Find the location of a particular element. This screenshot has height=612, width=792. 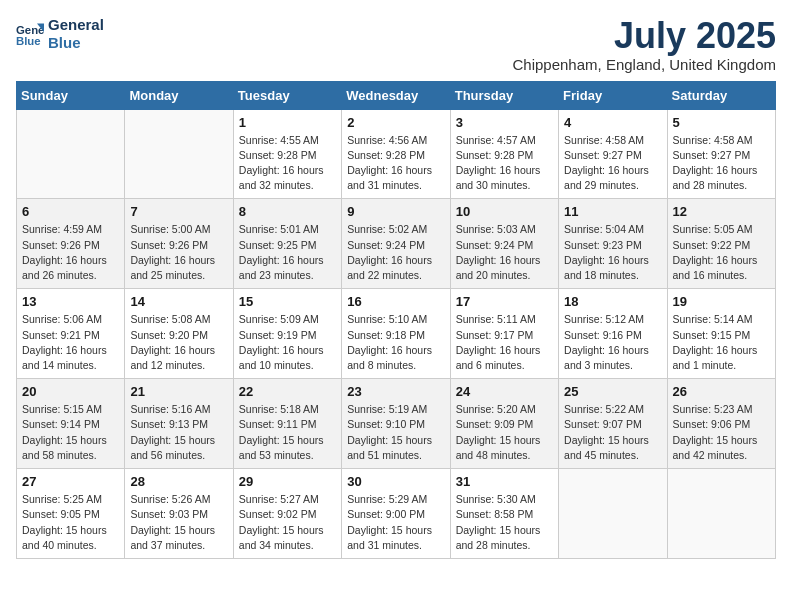

day-info: Sunrise: 5:12 AM Sunset: 9:16 PM Dayligh… is located at coordinates (612, 342).